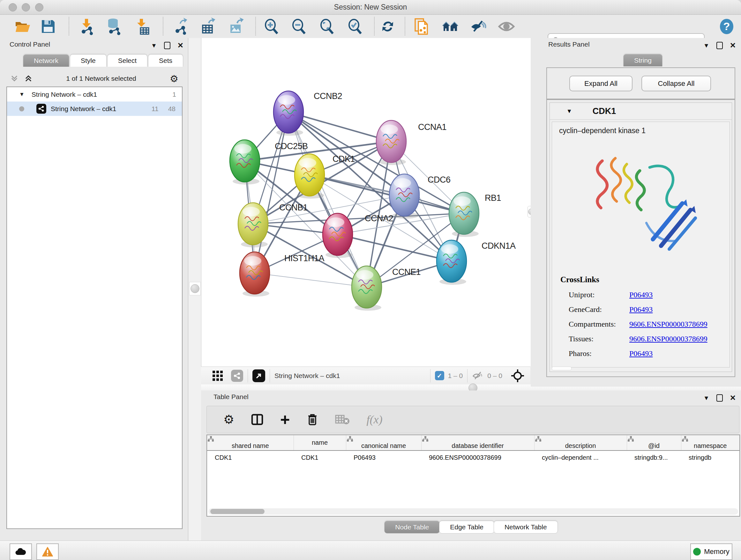 The width and height of the screenshot is (741, 560). I want to click on export-image-button, so click(237, 26).